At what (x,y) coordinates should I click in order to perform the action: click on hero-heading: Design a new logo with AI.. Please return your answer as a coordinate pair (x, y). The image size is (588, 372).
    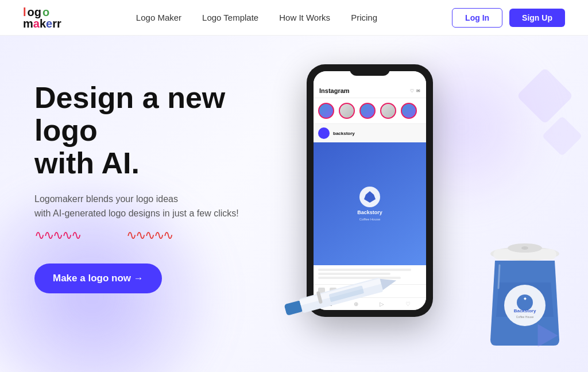
    Looking at the image, I should click on (161, 131).